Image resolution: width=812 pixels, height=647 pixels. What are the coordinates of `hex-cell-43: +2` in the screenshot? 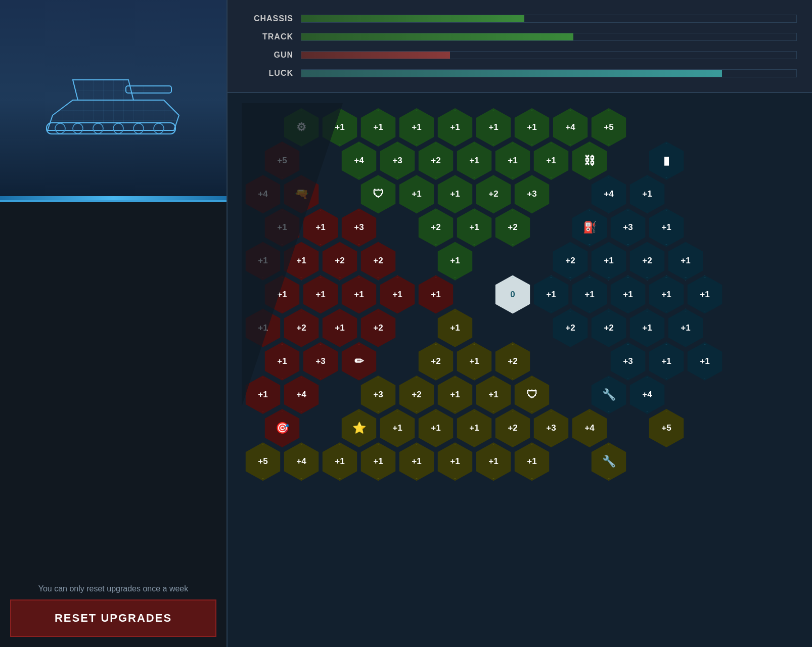 It's located at (647, 261).